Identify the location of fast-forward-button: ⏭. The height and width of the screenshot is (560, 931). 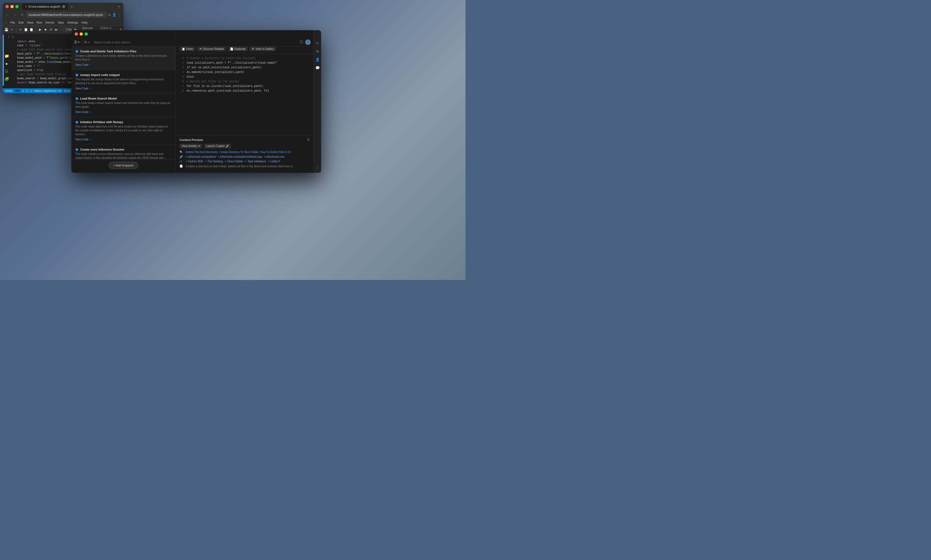
(56, 29).